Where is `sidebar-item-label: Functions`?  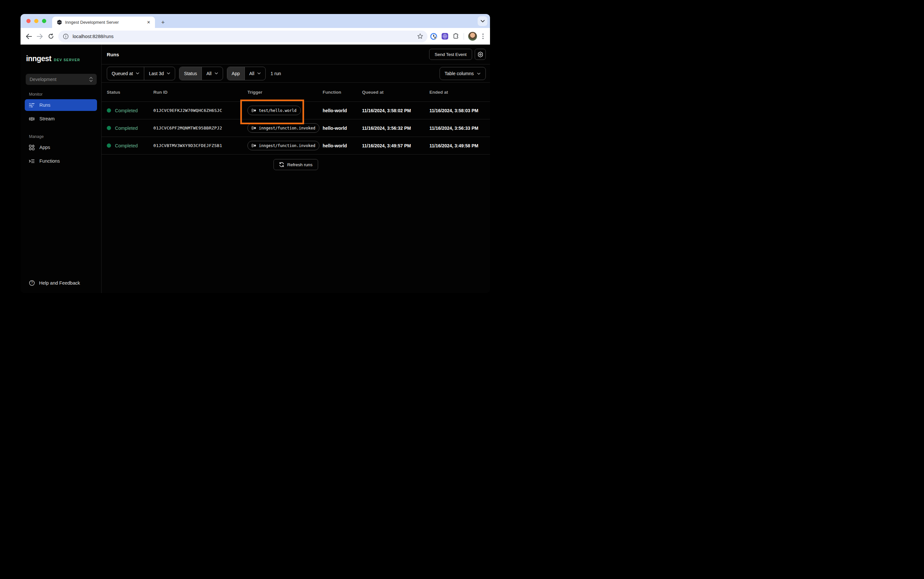
sidebar-item-label: Functions is located at coordinates (50, 161).